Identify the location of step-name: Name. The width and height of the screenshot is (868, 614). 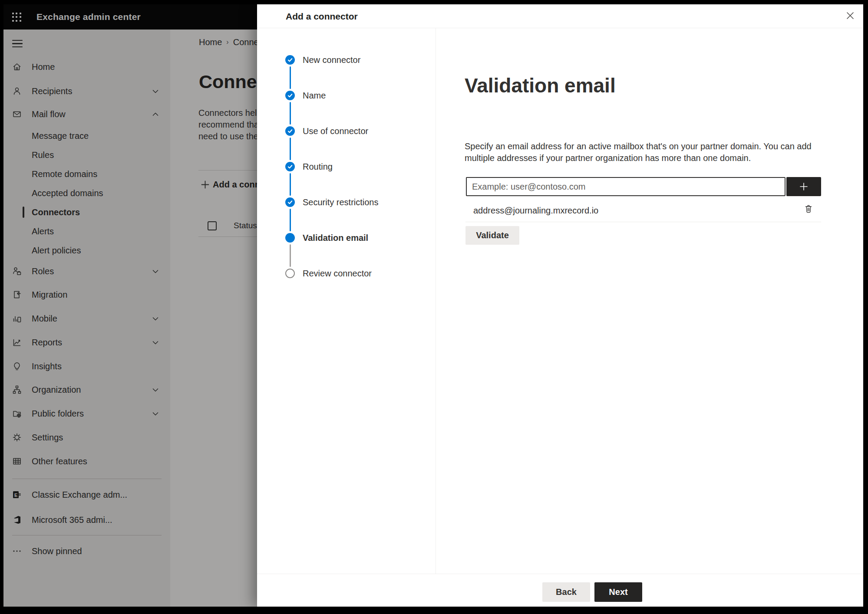
(346, 95).